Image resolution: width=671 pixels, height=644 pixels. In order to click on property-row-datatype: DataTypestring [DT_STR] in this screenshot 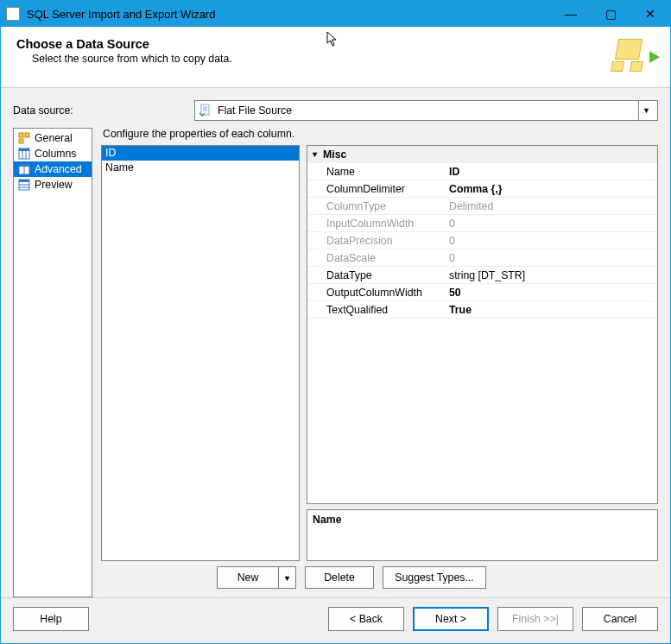, I will do `click(482, 275)`.